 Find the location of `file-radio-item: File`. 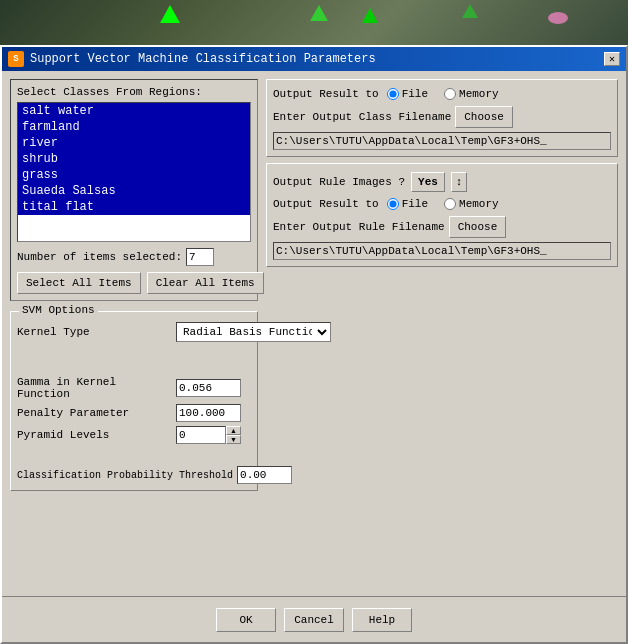

file-radio-item: File is located at coordinates (408, 94).